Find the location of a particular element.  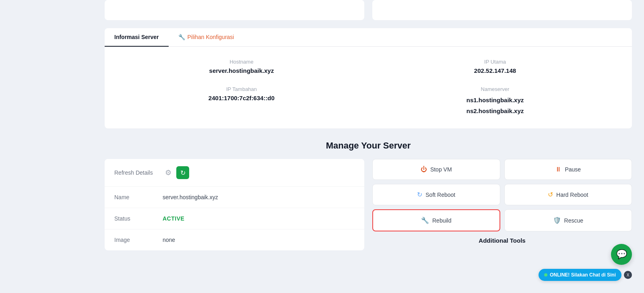

top-cards-row is located at coordinates (368, 10).